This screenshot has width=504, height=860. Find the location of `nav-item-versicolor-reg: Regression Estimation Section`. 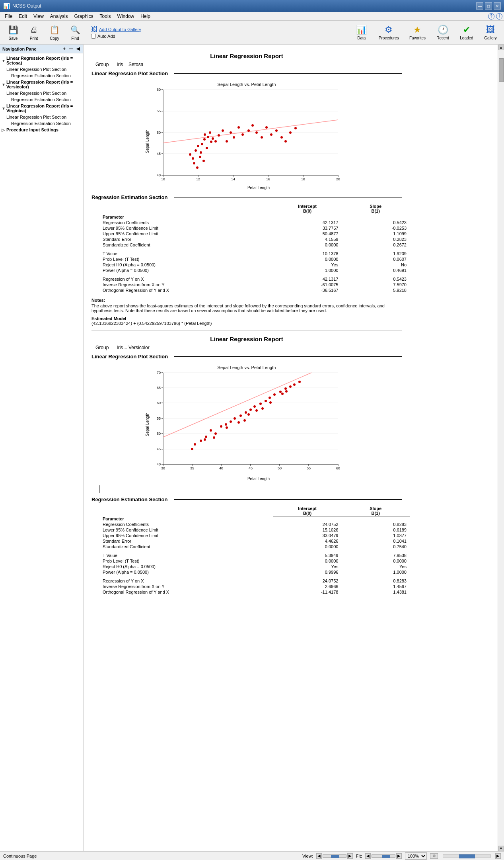

nav-item-versicolor-reg: Regression Estimation Section is located at coordinates (41, 100).